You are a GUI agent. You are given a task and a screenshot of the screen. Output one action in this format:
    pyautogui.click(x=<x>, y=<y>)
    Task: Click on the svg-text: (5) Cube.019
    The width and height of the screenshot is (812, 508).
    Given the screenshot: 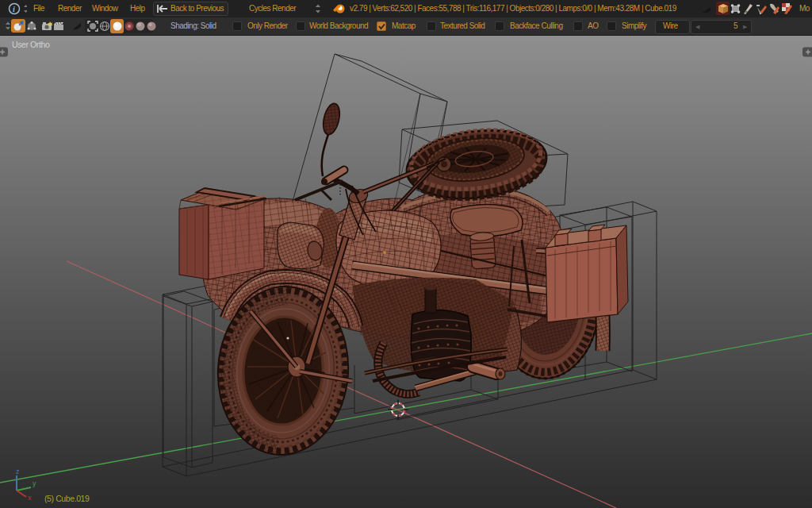 What is the action you would take?
    pyautogui.click(x=67, y=498)
    